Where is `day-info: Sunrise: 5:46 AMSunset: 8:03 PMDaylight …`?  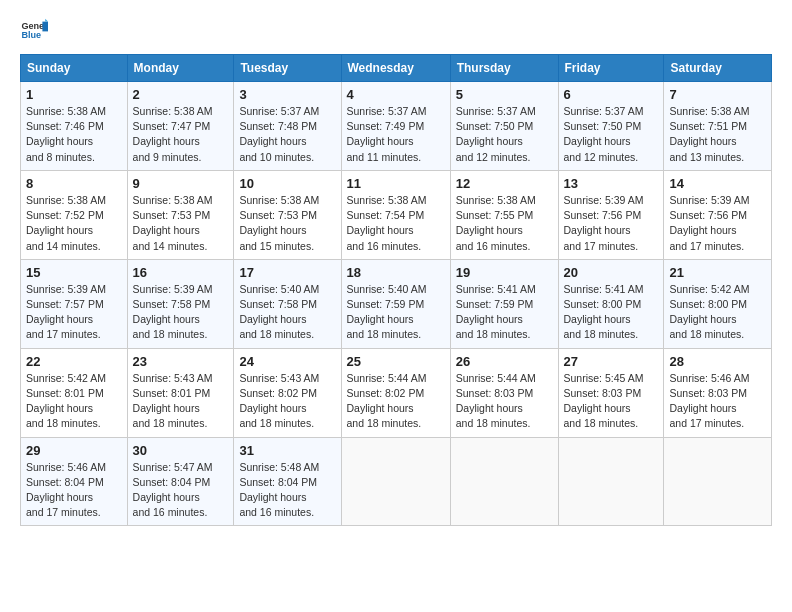 day-info: Sunrise: 5:46 AMSunset: 8:03 PMDaylight … is located at coordinates (709, 401).